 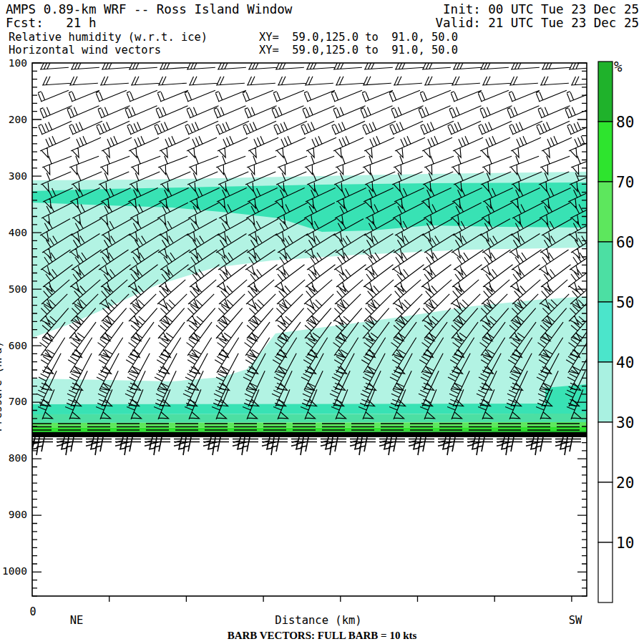 What do you see at coordinates (625, 543) in the screenshot?
I see `colorbar-tick-label: 10` at bounding box center [625, 543].